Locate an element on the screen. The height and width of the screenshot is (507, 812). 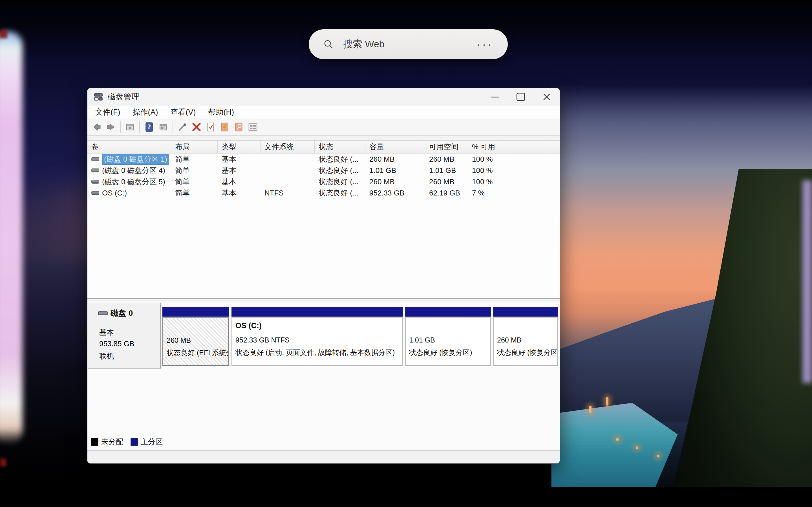
window-title: 磁盘管理 is located at coordinates (123, 97).